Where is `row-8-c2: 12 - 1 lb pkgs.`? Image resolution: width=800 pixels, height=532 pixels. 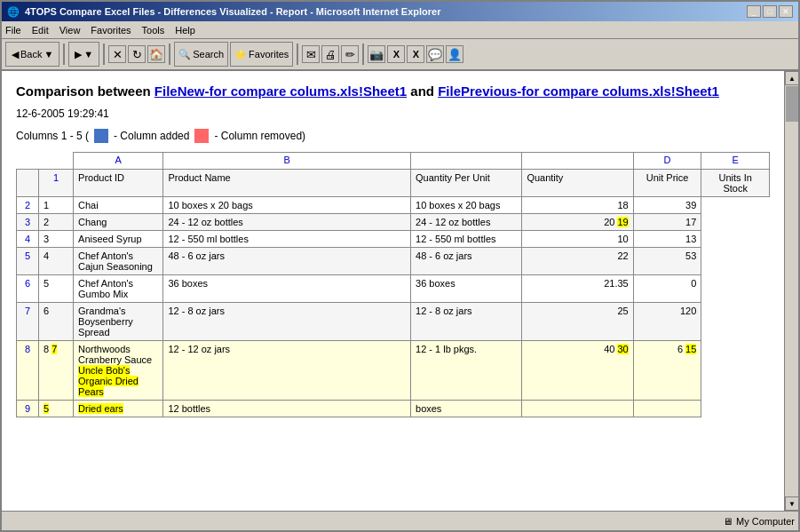 row-8-c2: 12 - 1 lb pkgs. is located at coordinates (467, 371).